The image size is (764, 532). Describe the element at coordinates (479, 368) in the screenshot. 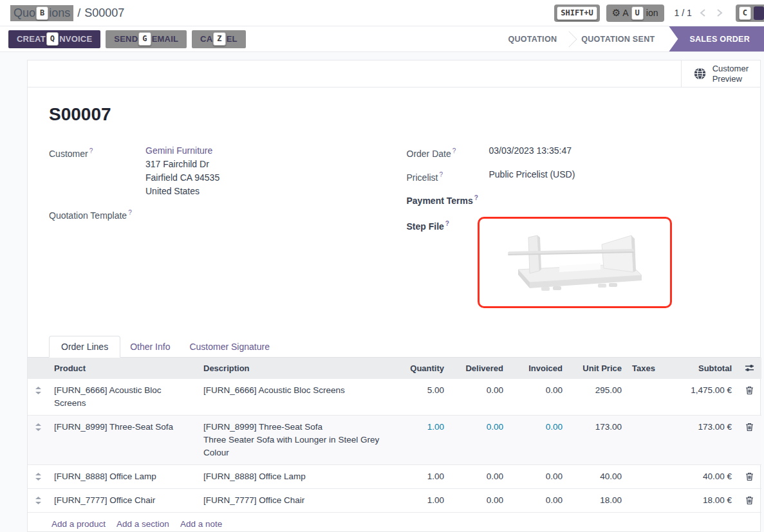

I see `col-delivered: Delivered` at that location.